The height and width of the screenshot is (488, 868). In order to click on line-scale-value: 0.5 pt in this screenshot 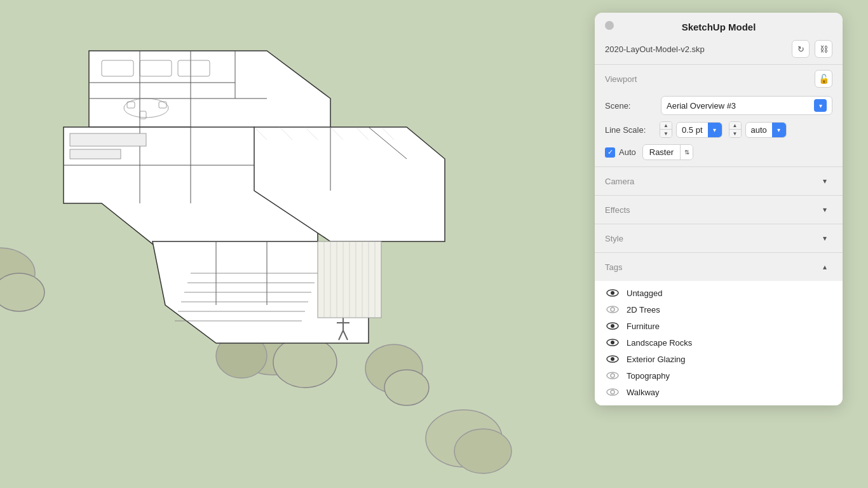, I will do `click(693, 130)`.